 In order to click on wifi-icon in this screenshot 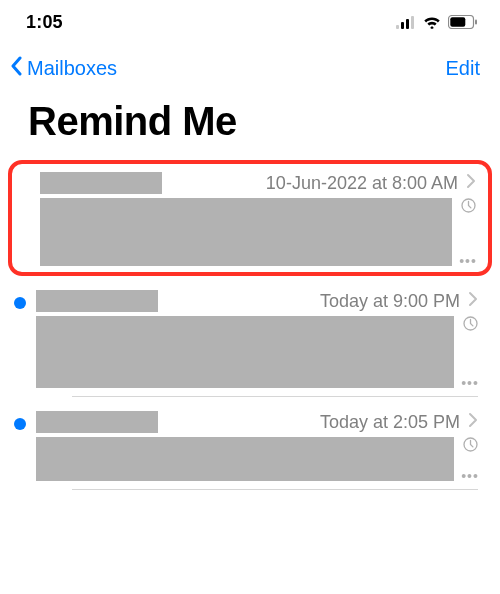, I will do `click(432, 22)`.